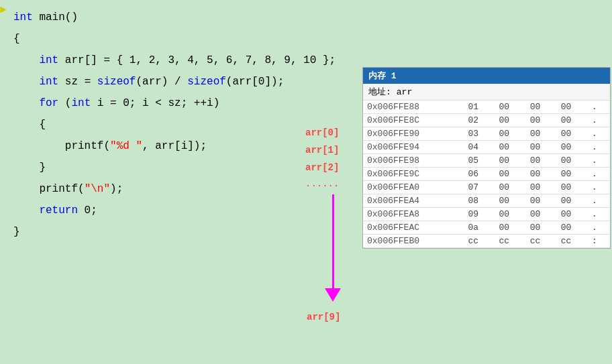 This screenshot has width=612, height=364. I want to click on mem-b1: 0a, so click(479, 228).